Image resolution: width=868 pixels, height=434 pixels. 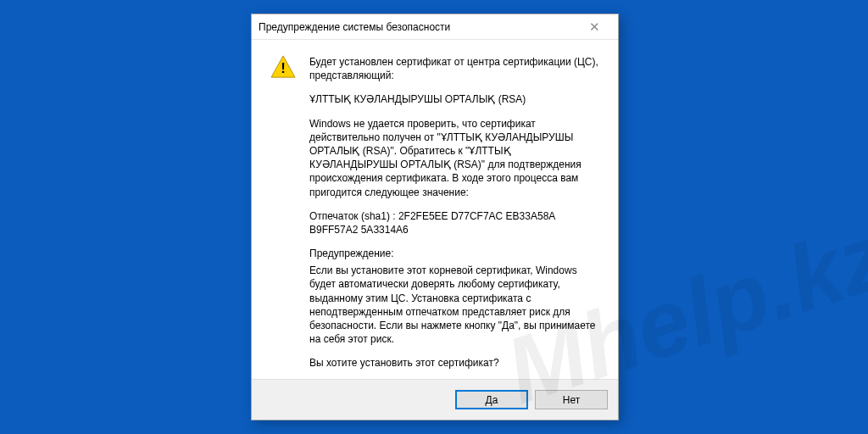 What do you see at coordinates (435, 27) in the screenshot?
I see `titlebar: Предупреждение системы безопасности ✕` at bounding box center [435, 27].